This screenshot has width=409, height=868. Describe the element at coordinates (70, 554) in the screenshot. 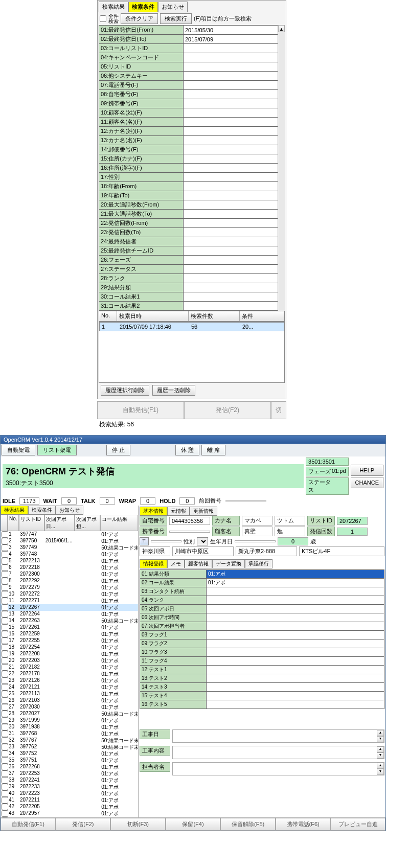

I see `list-row: 439774801:アポ` at that location.